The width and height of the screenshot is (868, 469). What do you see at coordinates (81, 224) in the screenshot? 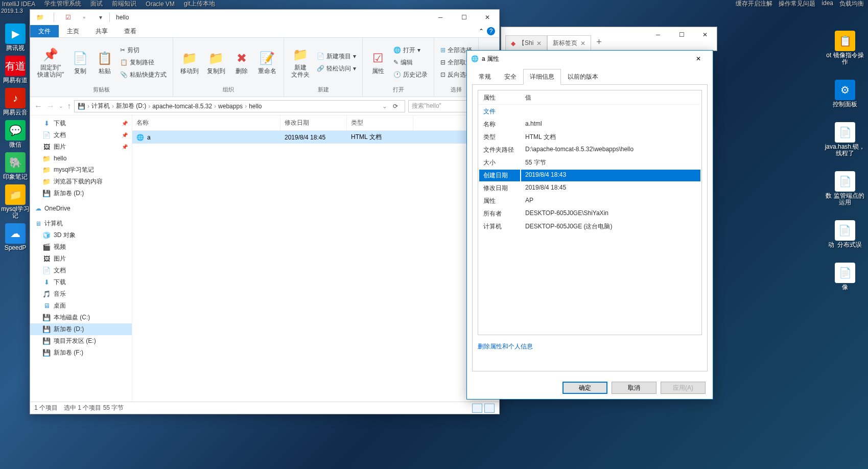
I see `nav-computer: 🖥计算机` at bounding box center [81, 224].